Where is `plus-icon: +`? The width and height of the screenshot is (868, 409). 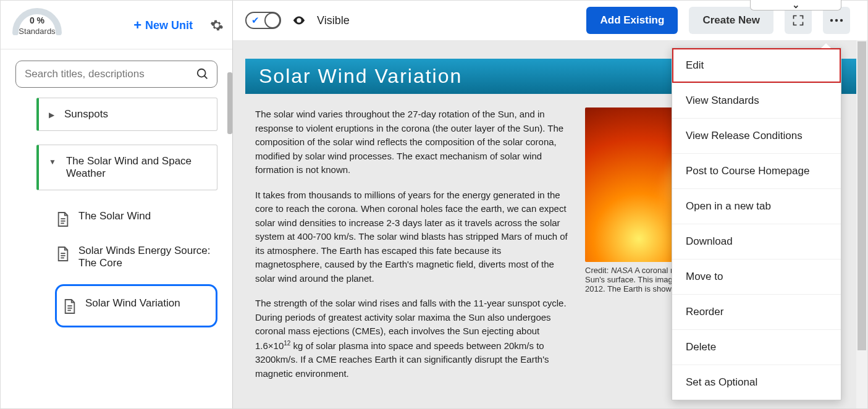
plus-icon: + is located at coordinates (137, 25).